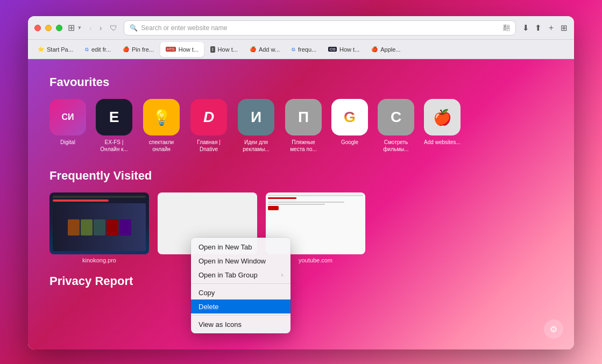 This screenshot has width=602, height=364. Describe the element at coordinates (303, 146) in the screenshot. I see `fav-label: Пляжные места по...` at that location.